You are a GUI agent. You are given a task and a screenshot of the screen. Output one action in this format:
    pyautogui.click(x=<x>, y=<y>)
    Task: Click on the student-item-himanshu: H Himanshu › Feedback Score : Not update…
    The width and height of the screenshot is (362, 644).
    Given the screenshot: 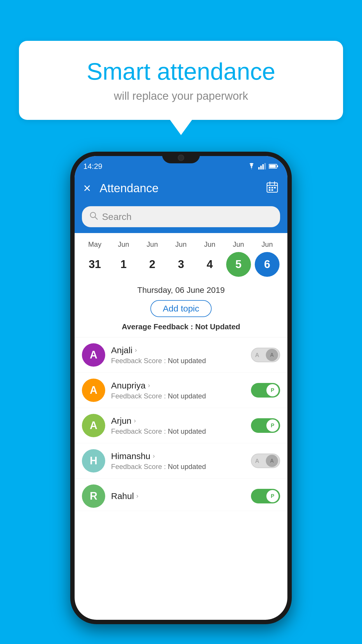 What is the action you would take?
    pyautogui.click(x=181, y=461)
    